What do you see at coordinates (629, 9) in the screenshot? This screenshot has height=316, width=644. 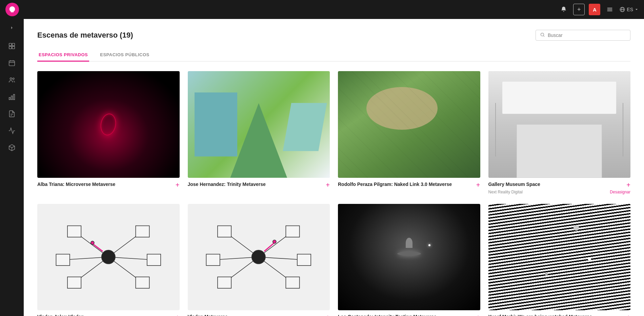 I see `language-selector: ES` at bounding box center [629, 9].